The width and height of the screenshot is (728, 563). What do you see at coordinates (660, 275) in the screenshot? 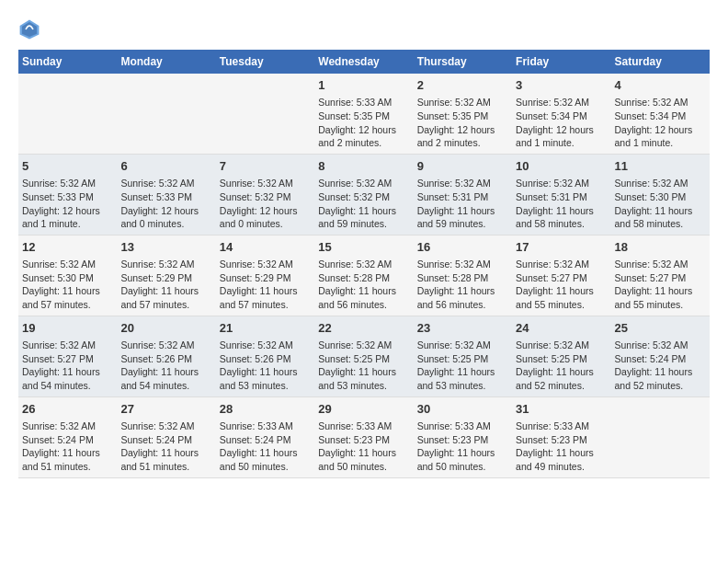
I see `calendar-cell: 18Sunrise: 5:32 AMSunset: 5:27 PMDayligh…` at bounding box center [660, 275].